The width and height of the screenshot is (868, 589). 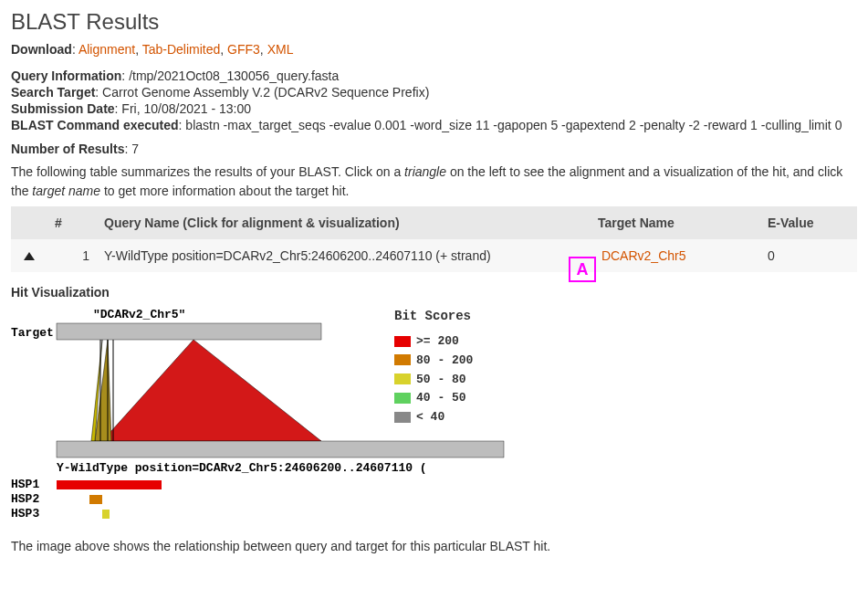 What do you see at coordinates (809, 223) in the screenshot?
I see `col-evalue: E-Value` at bounding box center [809, 223].